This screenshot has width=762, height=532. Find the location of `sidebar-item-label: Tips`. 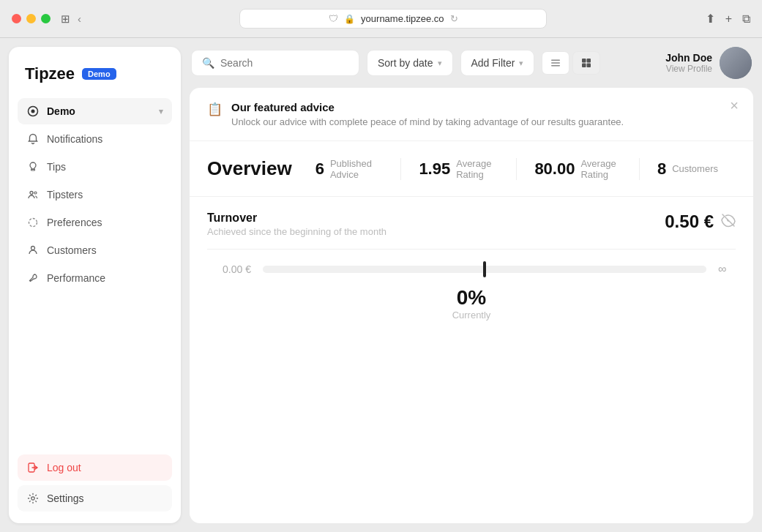

sidebar-item-label: Tips is located at coordinates (56, 167).